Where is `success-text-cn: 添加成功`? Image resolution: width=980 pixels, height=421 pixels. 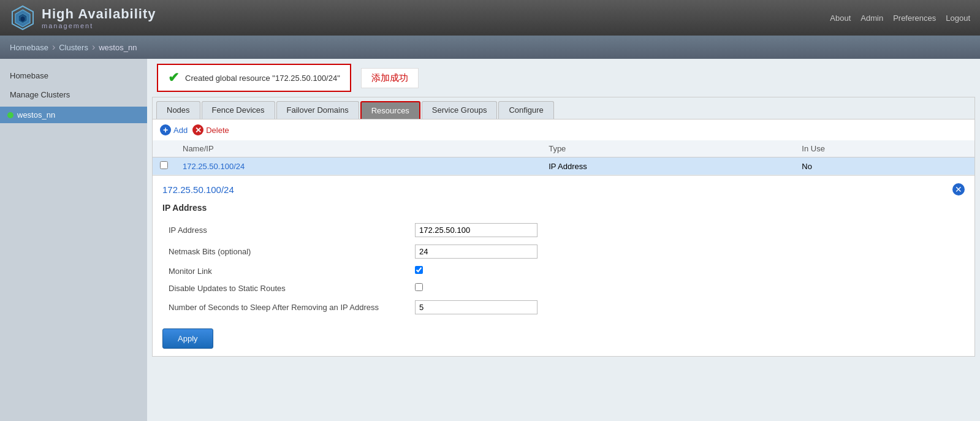
success-text-cn: 添加成功 is located at coordinates (390, 78).